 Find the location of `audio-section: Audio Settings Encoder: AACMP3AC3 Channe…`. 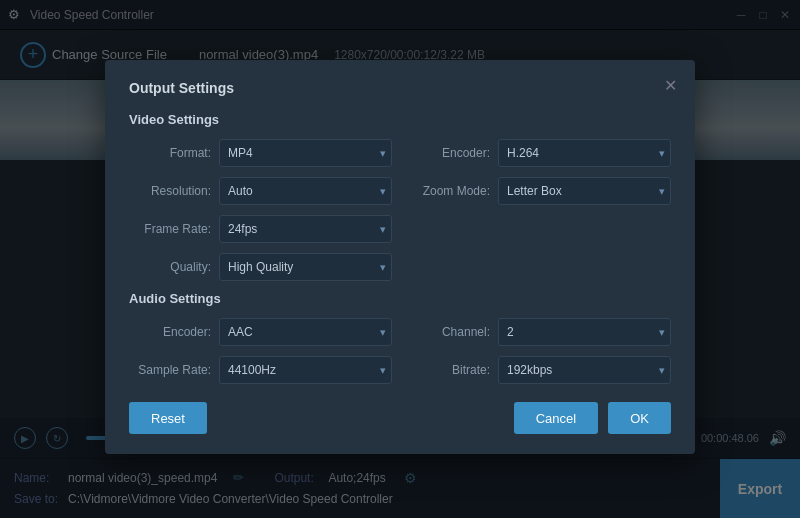

audio-section: Audio Settings Encoder: AACMP3AC3 Channe… is located at coordinates (400, 338).